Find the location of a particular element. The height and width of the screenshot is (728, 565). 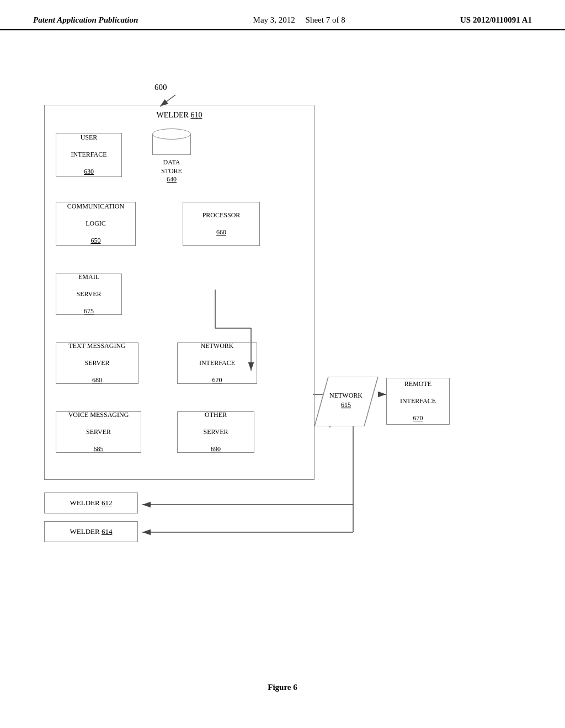

label-600: 600 is located at coordinates (161, 87).